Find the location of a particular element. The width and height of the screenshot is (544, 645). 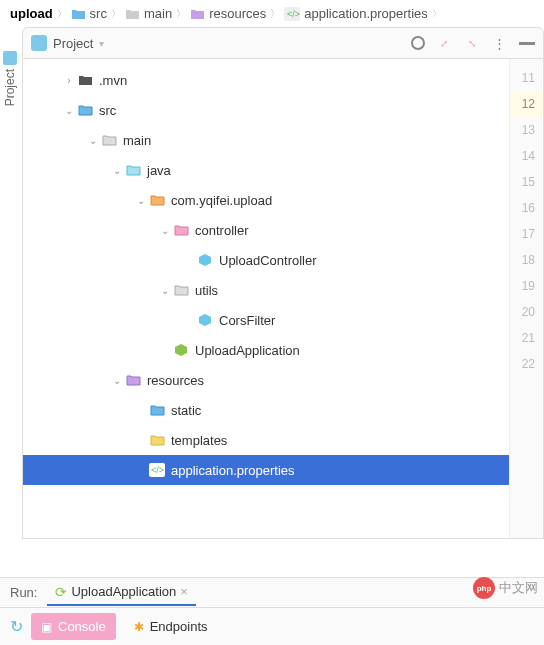

more-options-icon: ⋮ is located at coordinates (500, 43).